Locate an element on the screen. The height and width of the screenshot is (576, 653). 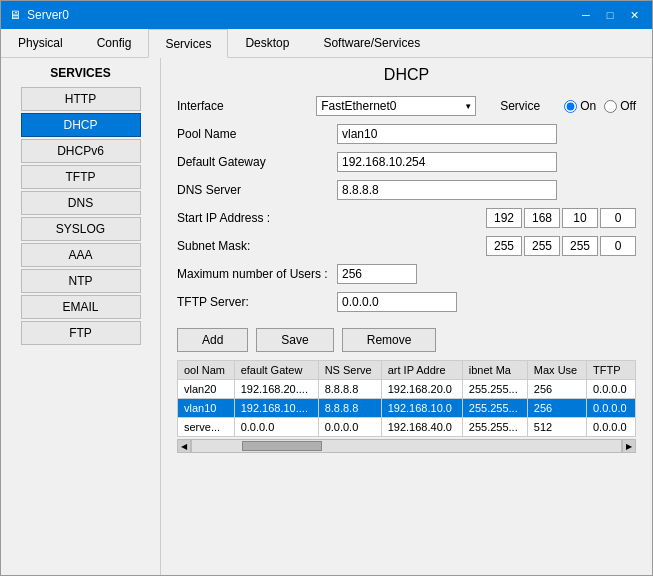
tab-bar: Physical Config Services Desktop Softwar… is located at coordinates (326, 44).